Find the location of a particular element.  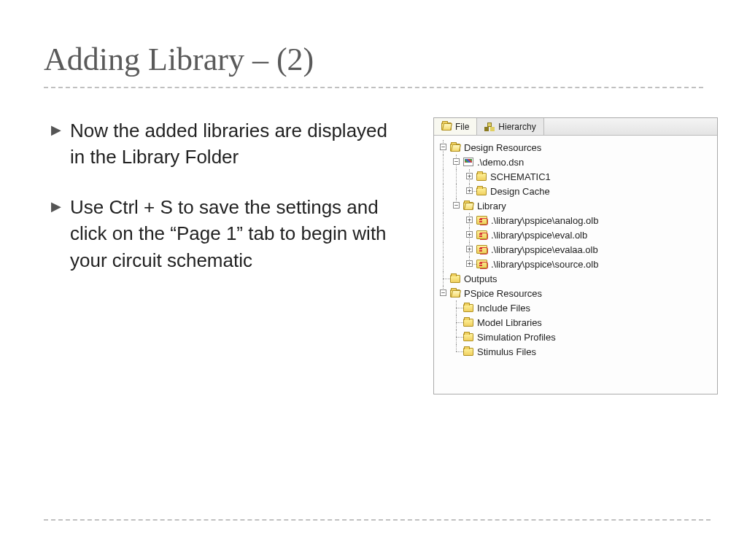

hierarchy-icon is located at coordinates (489, 127).